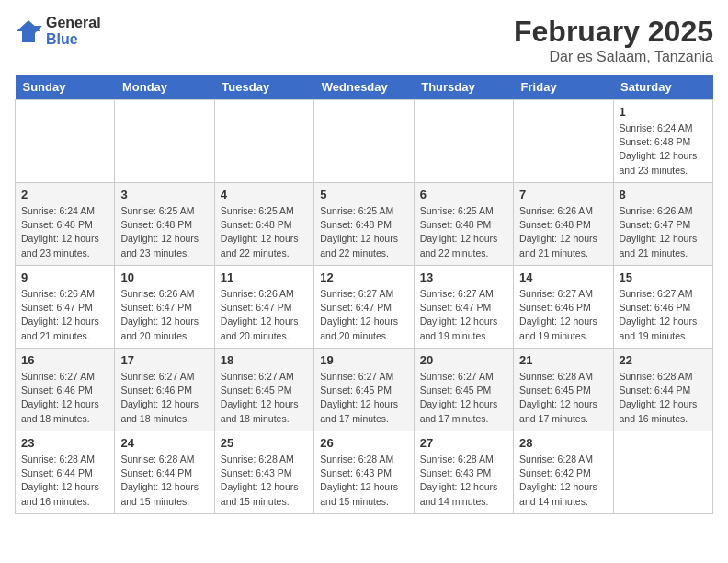 The image size is (728, 563). Describe the element at coordinates (563, 232) in the screenshot. I see `day-info: Sunrise: 6:26 AM Sunset: 6:48 PM Dayligh…` at that location.